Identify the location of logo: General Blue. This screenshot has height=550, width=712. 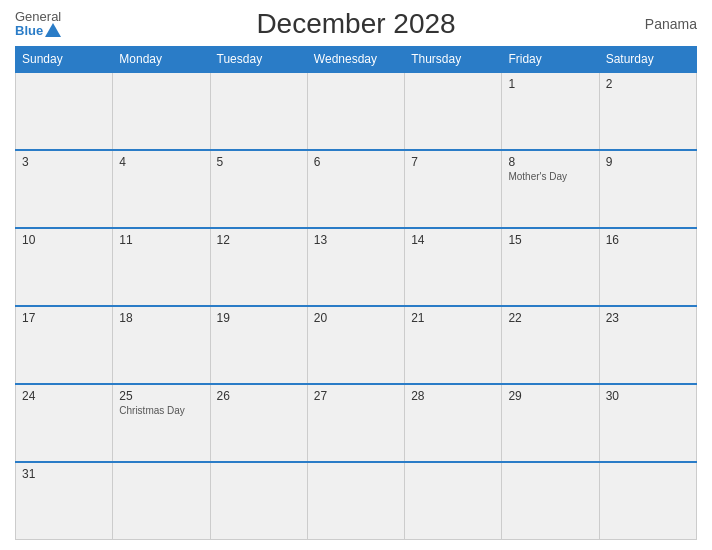
(38, 24).